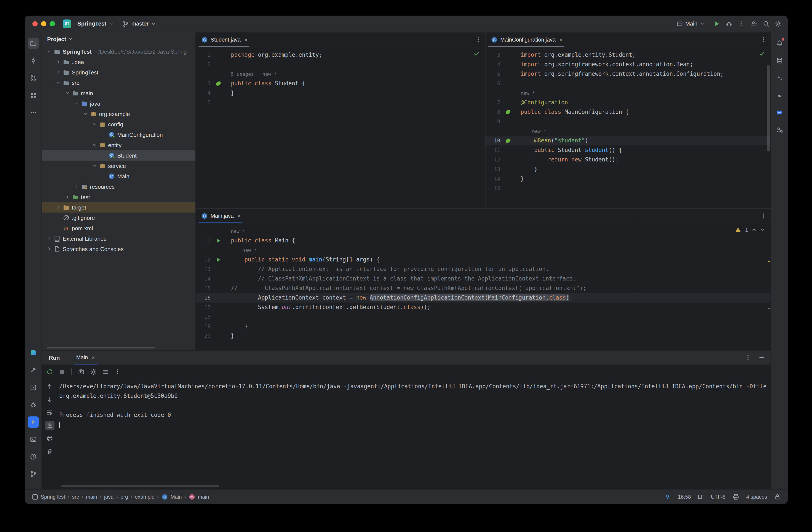 The height and width of the screenshot is (532, 812). Describe the element at coordinates (483, 336) in the screenshot. I see `code-line: 20}` at that location.